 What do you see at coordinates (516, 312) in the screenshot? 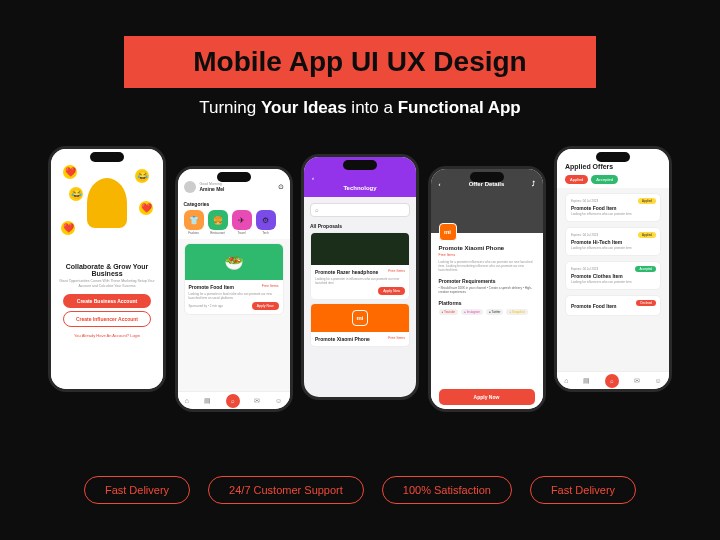
I see `platform-chip: ● Snapchat` at bounding box center [516, 312].